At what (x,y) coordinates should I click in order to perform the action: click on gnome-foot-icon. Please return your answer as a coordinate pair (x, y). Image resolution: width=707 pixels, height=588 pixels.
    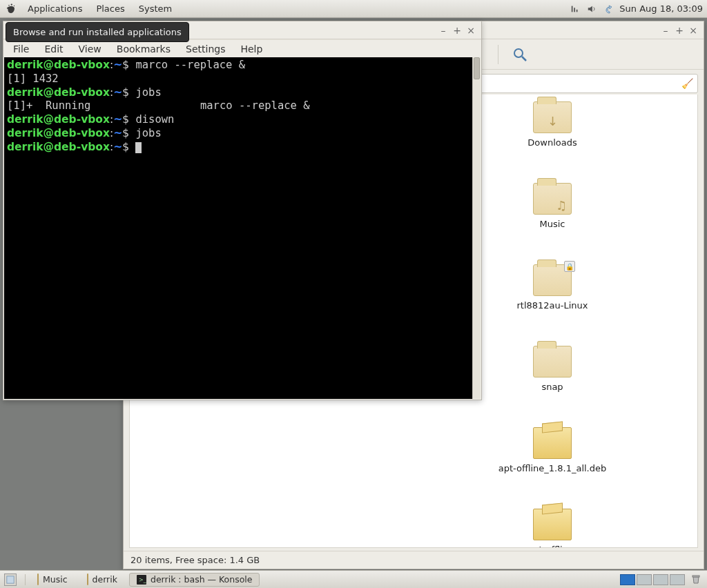
    Looking at the image, I should click on (11, 9).